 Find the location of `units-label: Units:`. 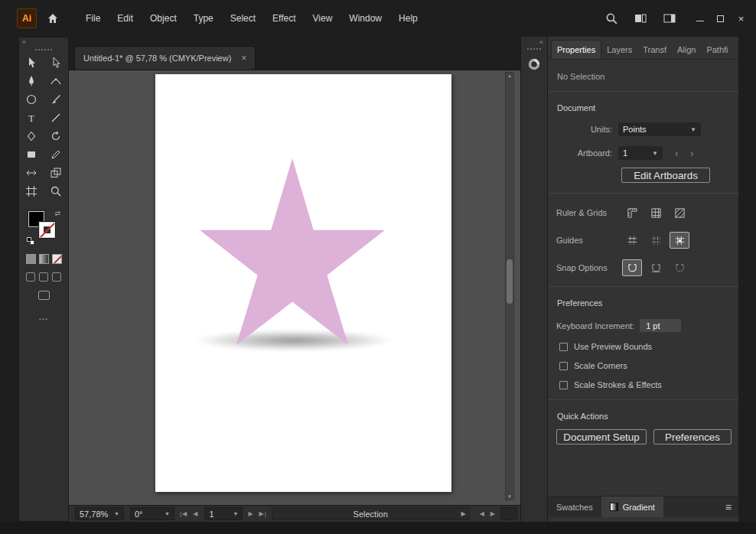

units-label: Units: is located at coordinates (585, 129).